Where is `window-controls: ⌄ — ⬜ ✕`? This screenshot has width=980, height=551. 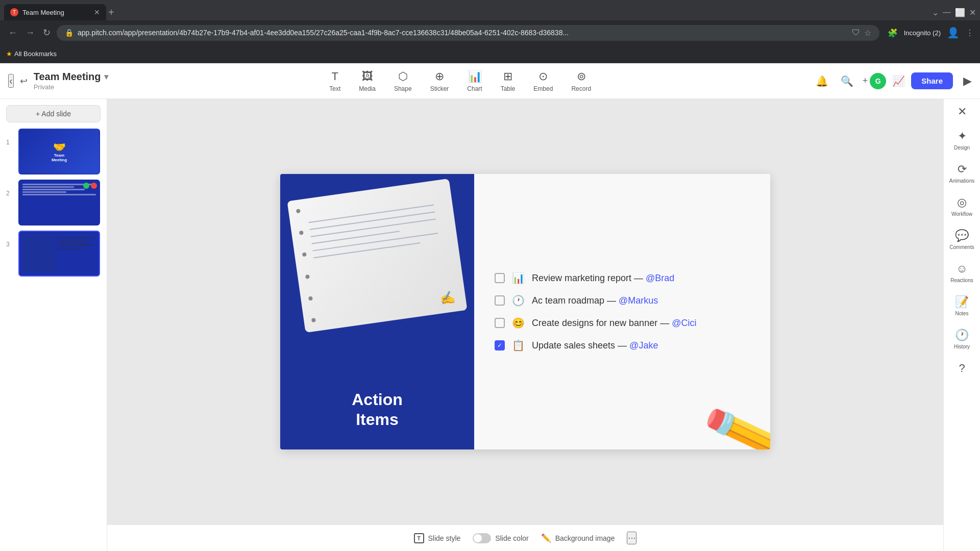 window-controls: ⌄ — ⬜ ✕ is located at coordinates (954, 12).